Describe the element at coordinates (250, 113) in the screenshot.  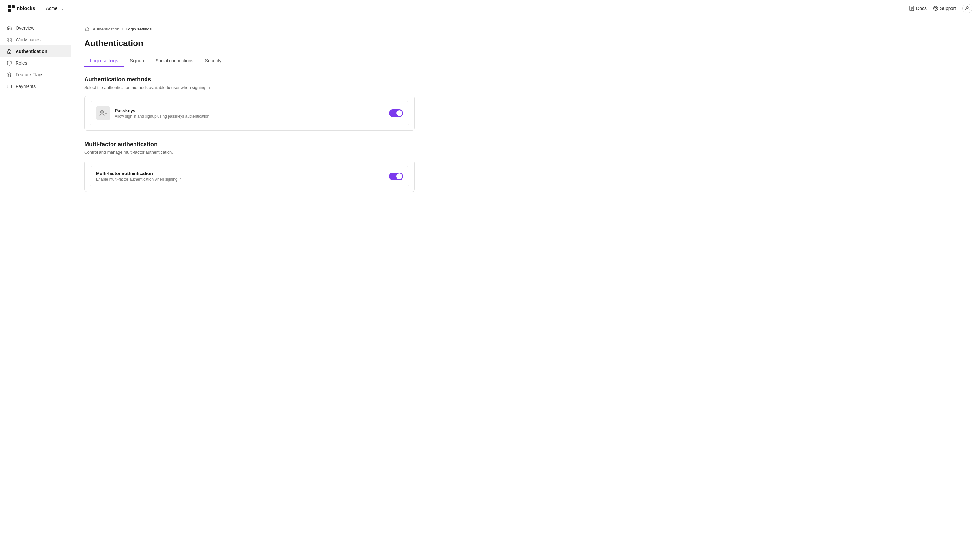
I see `passkeys-option-row: Passkeys Allow sign in and signup using …` at that location.